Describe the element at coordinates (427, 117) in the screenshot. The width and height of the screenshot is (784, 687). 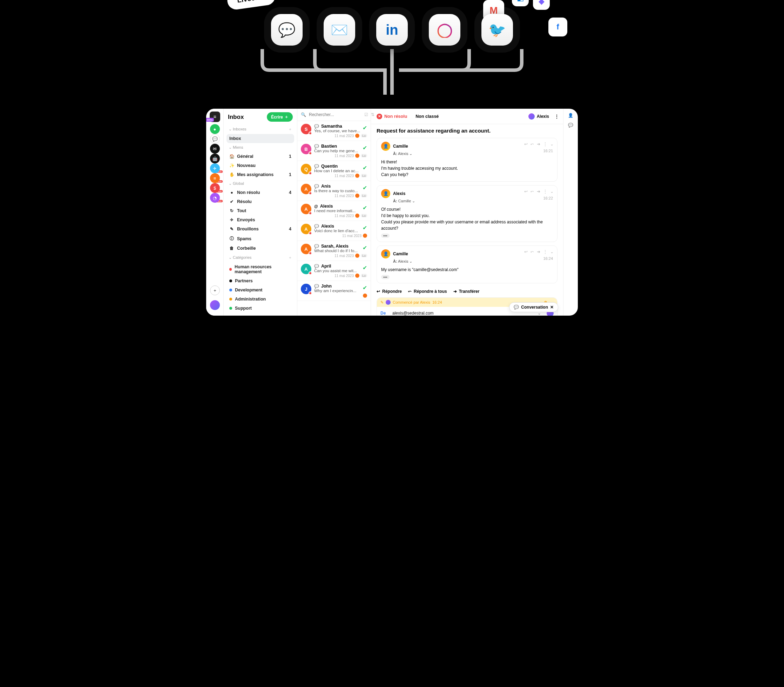
I see `tab-unclassified: Non classé` at that location.